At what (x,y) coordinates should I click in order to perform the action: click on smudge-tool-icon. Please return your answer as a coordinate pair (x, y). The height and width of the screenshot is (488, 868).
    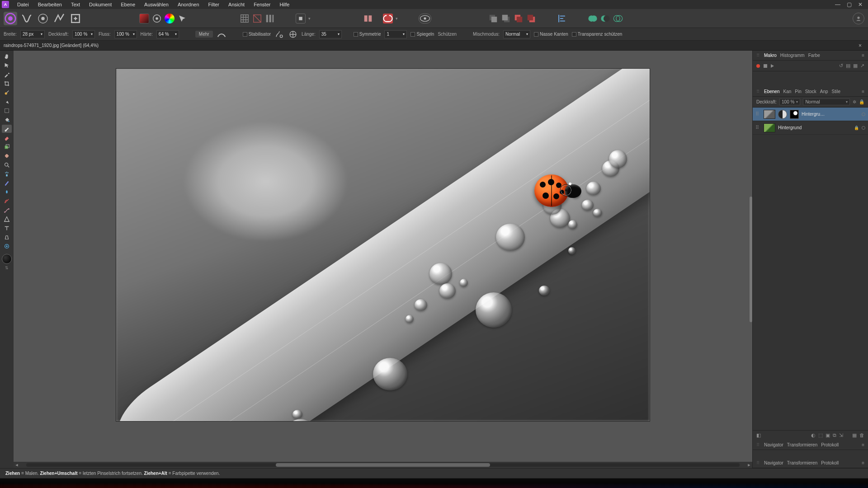
    Looking at the image, I should click on (7, 192).